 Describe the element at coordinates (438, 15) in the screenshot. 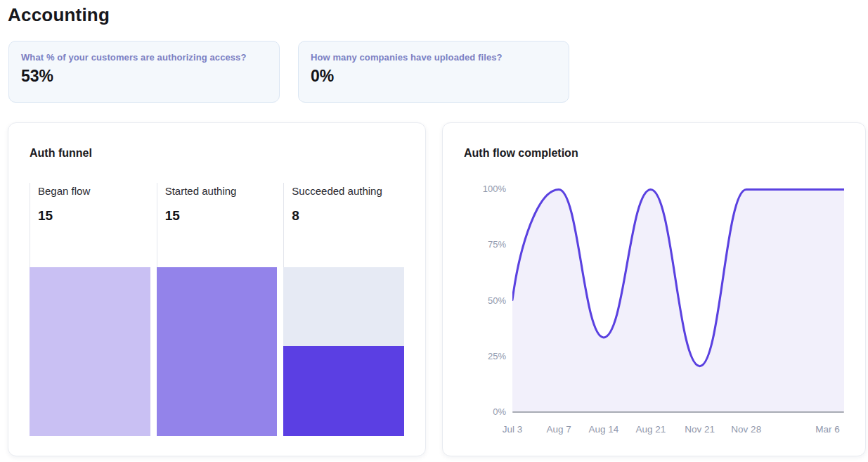

I see `page-title: Accounting` at that location.